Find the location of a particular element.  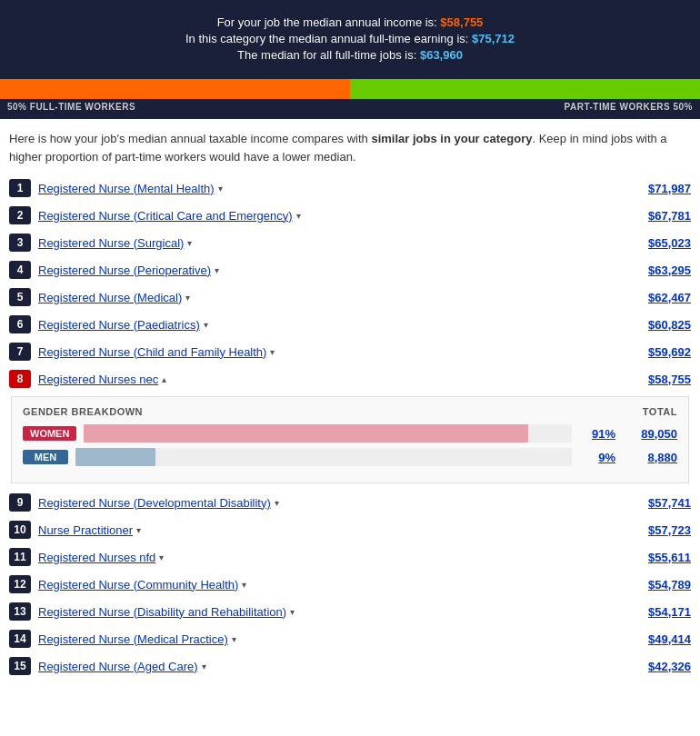

job-row-left: 2Registered Nurse (Critical Care and Eme… is located at coordinates (318, 215).